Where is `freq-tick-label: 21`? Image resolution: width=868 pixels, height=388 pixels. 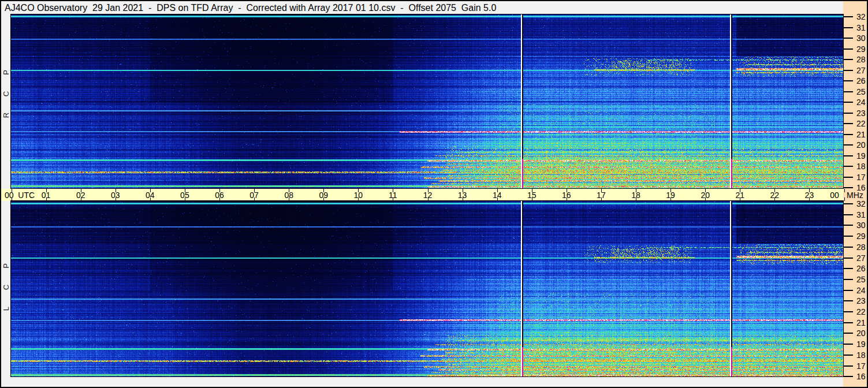 freq-tick-label: 21 is located at coordinates (862, 135).